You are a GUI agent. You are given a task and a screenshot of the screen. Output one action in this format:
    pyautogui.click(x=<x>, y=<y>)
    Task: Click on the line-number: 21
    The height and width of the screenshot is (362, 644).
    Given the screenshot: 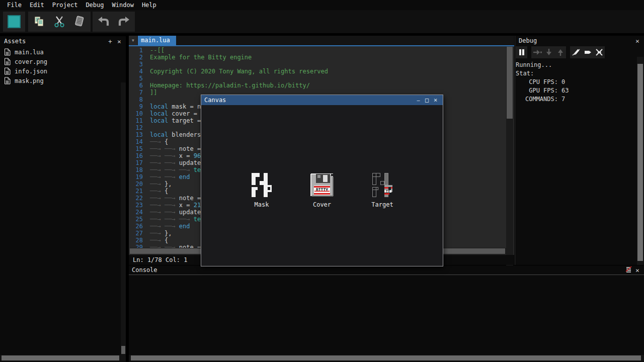 What is the action you would take?
    pyautogui.click(x=137, y=191)
    